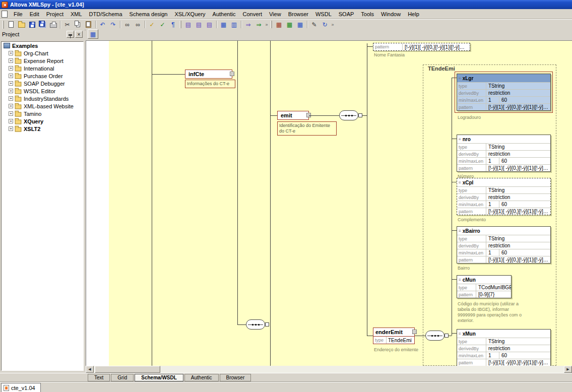  What do you see at coordinates (42, 76) in the screenshot?
I see `tree-item-purchase-order: +Purchase Order` at bounding box center [42, 76].